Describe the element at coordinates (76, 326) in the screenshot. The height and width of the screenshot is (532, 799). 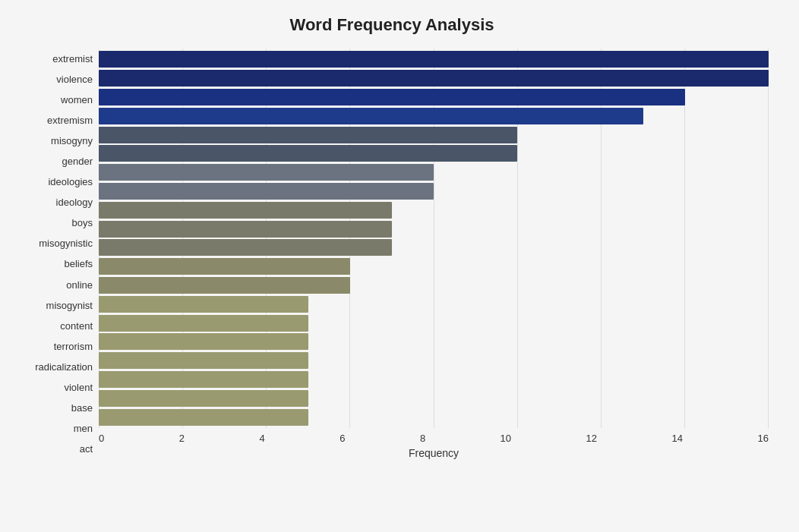
I see `y-label: content` at that location.